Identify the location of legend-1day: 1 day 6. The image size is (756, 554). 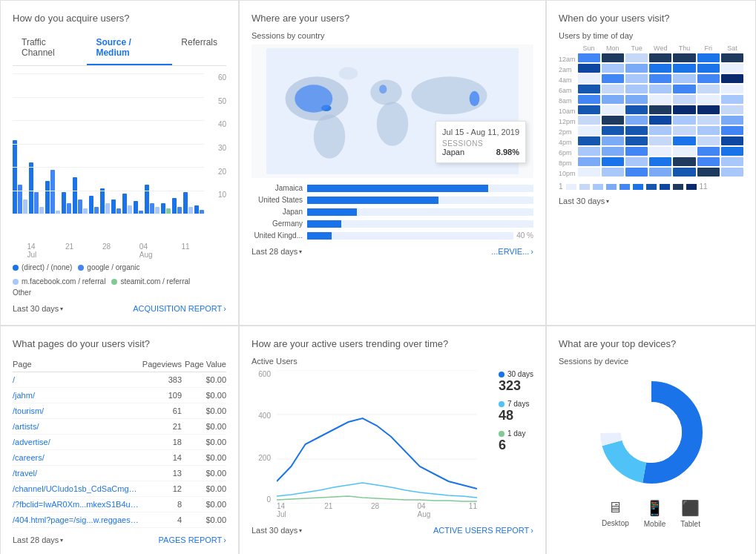
(516, 441).